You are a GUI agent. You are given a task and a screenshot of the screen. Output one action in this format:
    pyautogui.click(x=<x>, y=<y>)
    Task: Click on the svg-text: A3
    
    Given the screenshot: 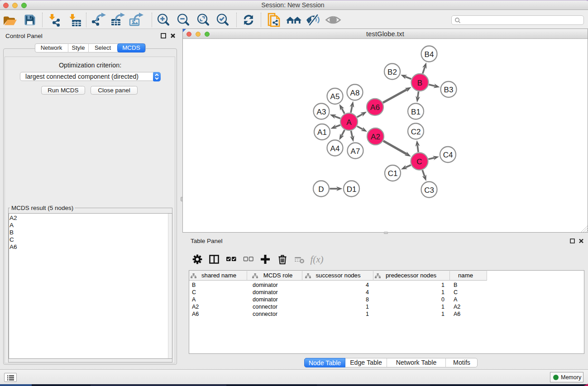 What is the action you would take?
    pyautogui.click(x=321, y=112)
    